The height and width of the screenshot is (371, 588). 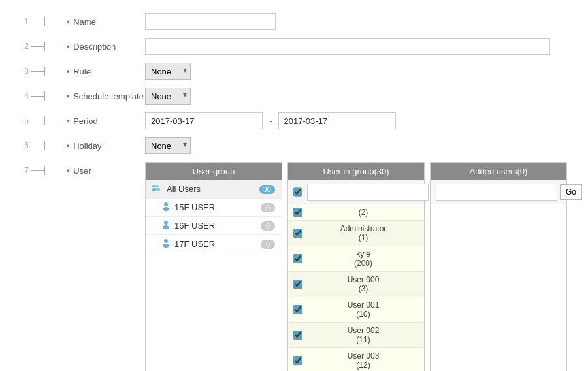 What do you see at coordinates (168, 146) in the screenshot?
I see `holiday-select: None` at bounding box center [168, 146].